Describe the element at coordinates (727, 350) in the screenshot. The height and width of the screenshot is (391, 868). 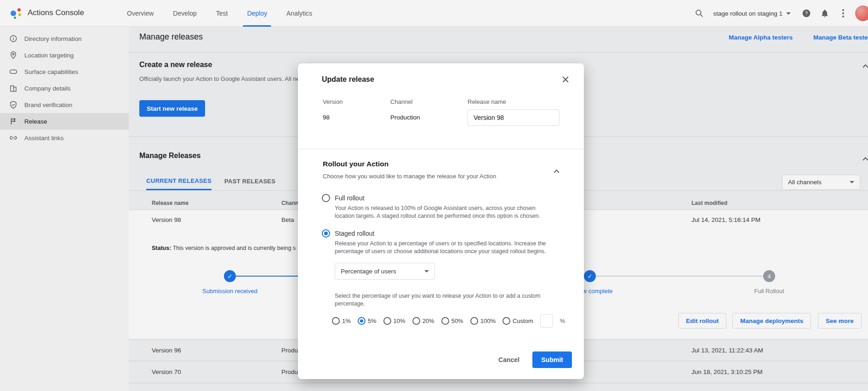
I see `last-modified-cell: Jul 13, 2021, 11:22:43 AM` at that location.